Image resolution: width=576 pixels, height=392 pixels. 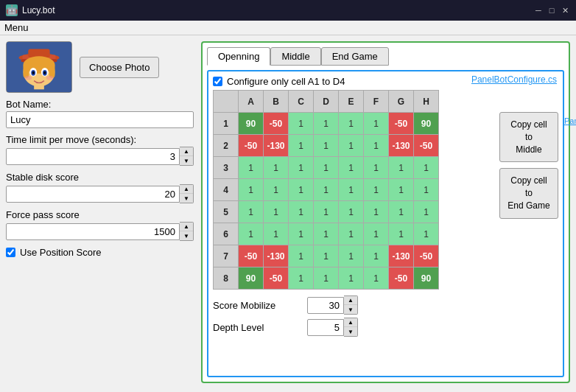 I want to click on menu-item: Menu, so click(x=16, y=28).